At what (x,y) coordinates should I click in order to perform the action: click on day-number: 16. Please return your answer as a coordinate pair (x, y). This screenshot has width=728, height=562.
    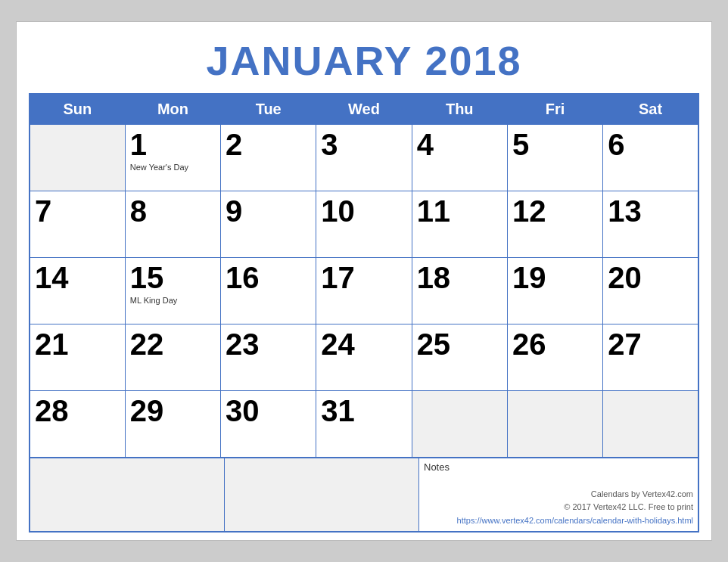
    Looking at the image, I should click on (268, 278).